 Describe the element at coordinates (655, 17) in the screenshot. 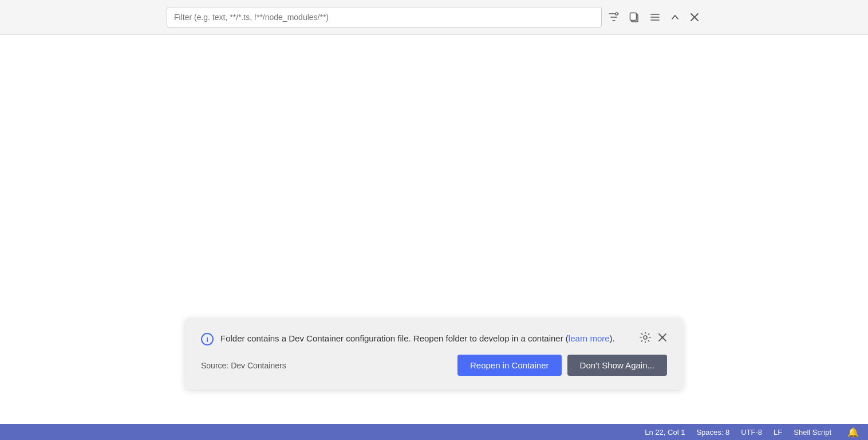

I see `menu-icon-button` at that location.